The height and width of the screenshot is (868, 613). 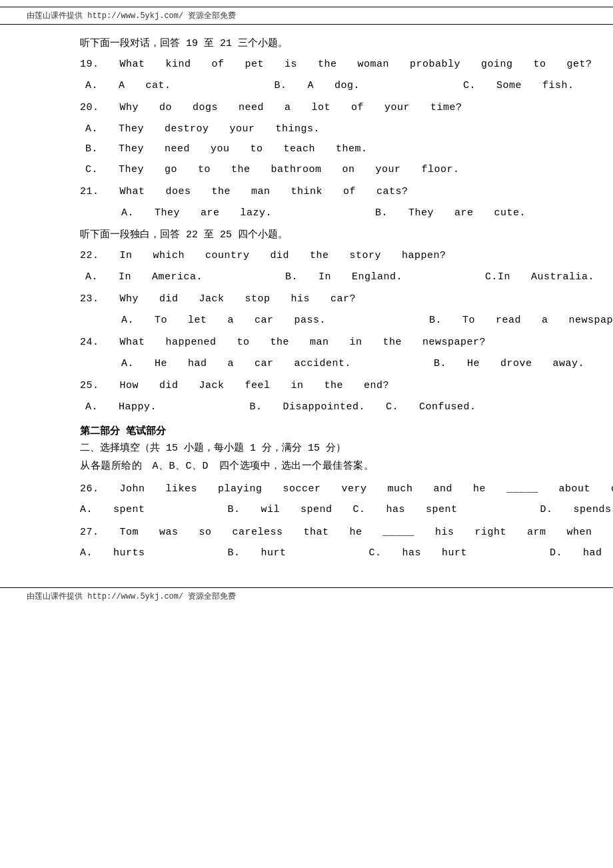 I want to click on q27-text: 27. Tom was so careless that he _____ hi…, so click(x=306, y=533).